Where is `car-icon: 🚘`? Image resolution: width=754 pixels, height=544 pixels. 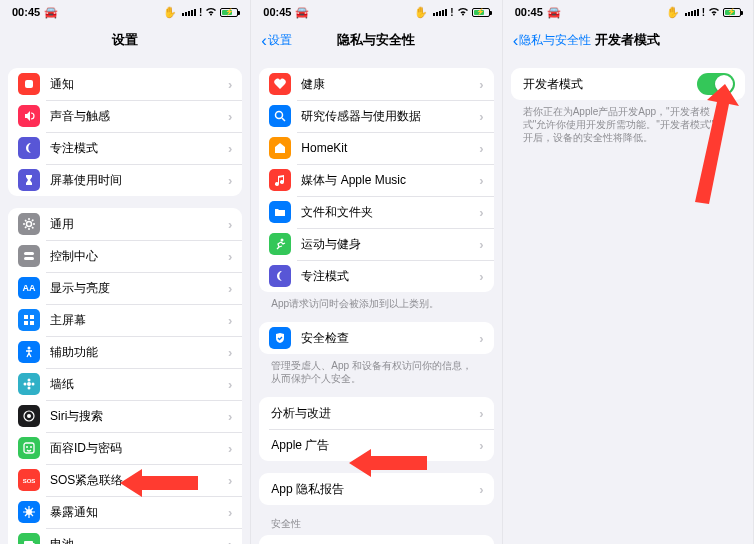
car-icon: 🚘 is located at coordinates (51, 12).